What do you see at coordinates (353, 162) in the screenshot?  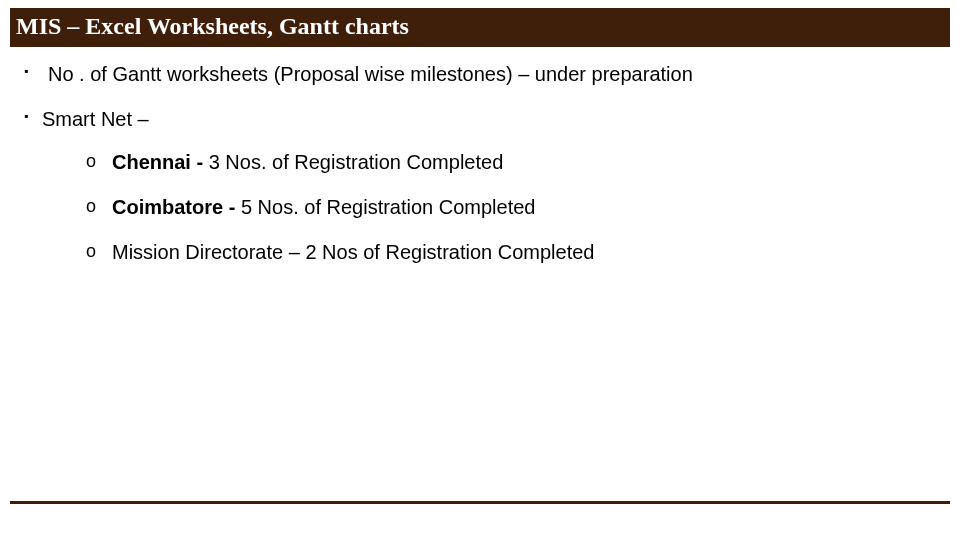 I see `sub-item-rest: 3 Nos. of Registration Completed` at bounding box center [353, 162].